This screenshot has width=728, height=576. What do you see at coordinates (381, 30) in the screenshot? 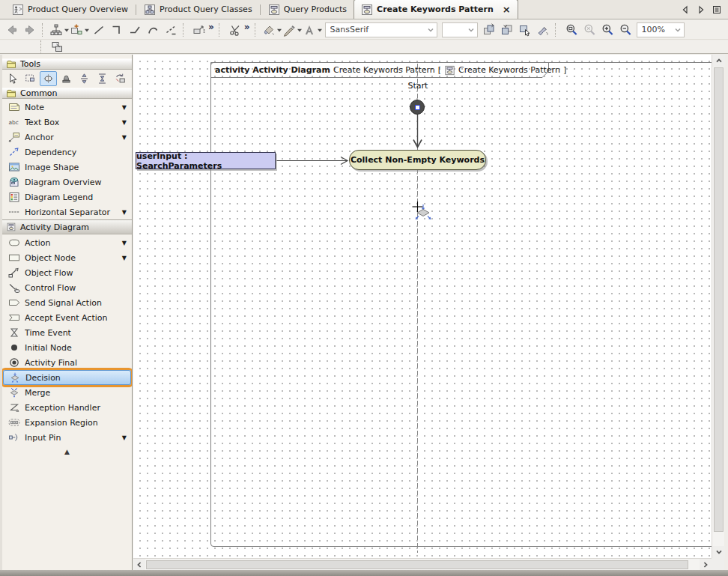
I see `font-family-select: SansSerif` at bounding box center [381, 30].